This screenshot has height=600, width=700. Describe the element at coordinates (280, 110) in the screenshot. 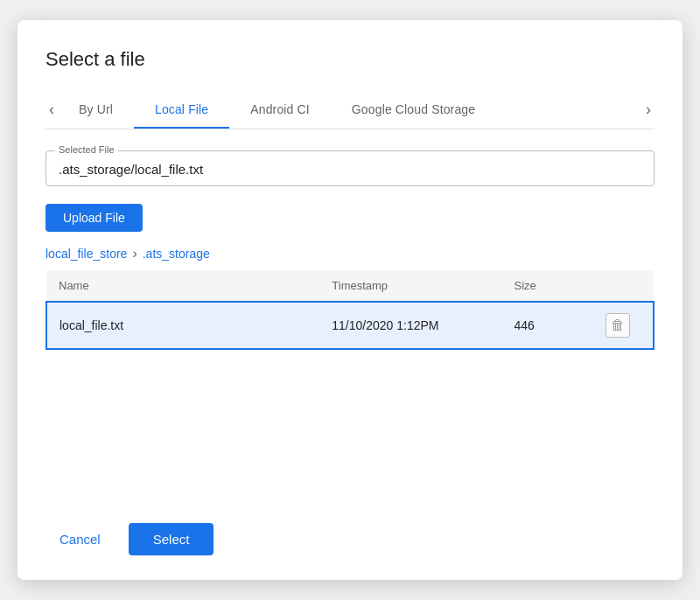

I see `tab-android-ci: Android CI` at that location.